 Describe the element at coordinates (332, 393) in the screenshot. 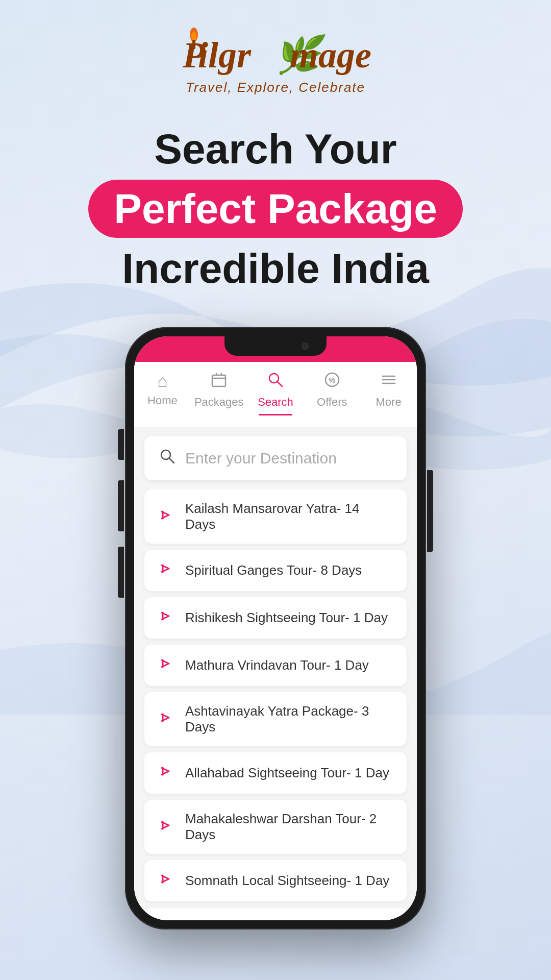

I see `nav-offers: % Offers` at that location.